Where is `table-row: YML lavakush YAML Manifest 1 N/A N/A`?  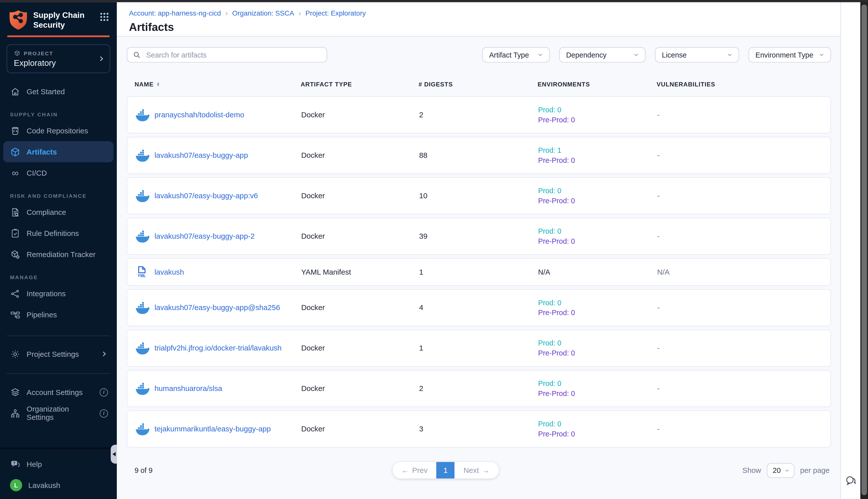 table-row: YML lavakush YAML Manifest 1 N/A N/A is located at coordinates (479, 272).